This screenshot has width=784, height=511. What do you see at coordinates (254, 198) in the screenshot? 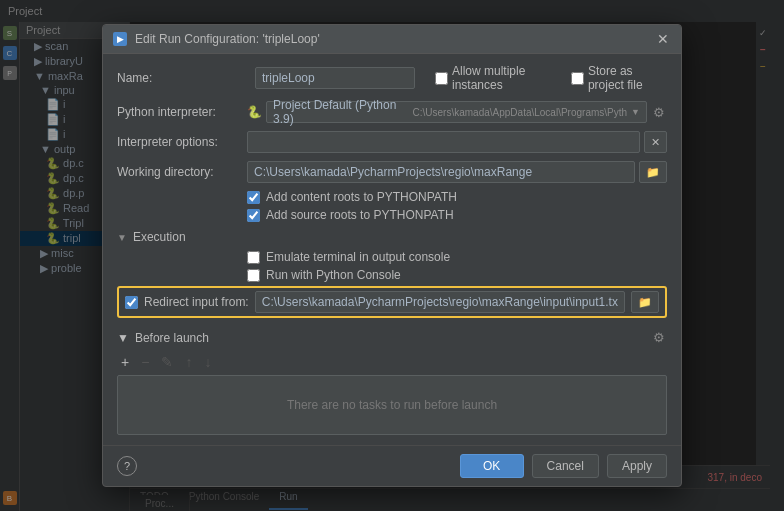
I see `add-content-checkbox` at bounding box center [254, 198].